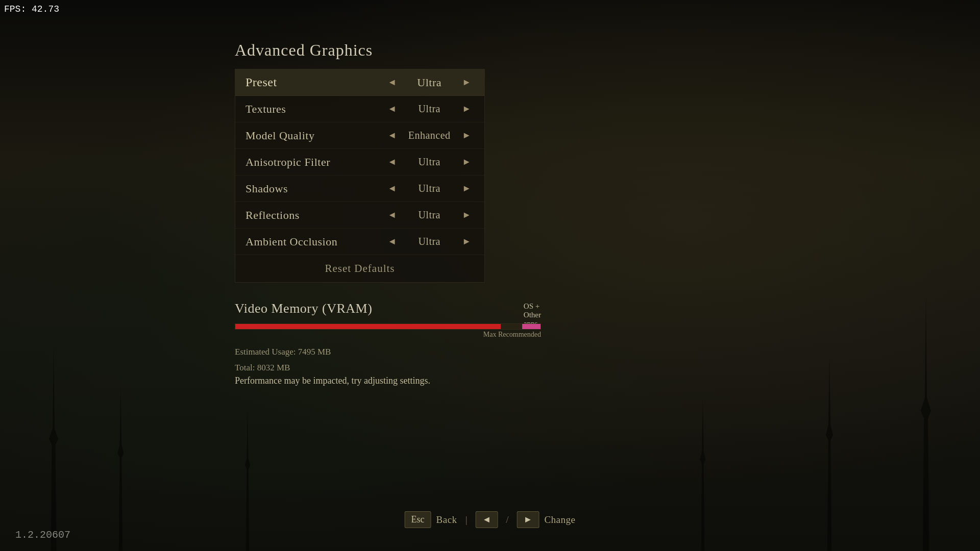  What do you see at coordinates (315, 215) in the screenshot?
I see `setting-label-reflections: Reflections` at bounding box center [315, 215].